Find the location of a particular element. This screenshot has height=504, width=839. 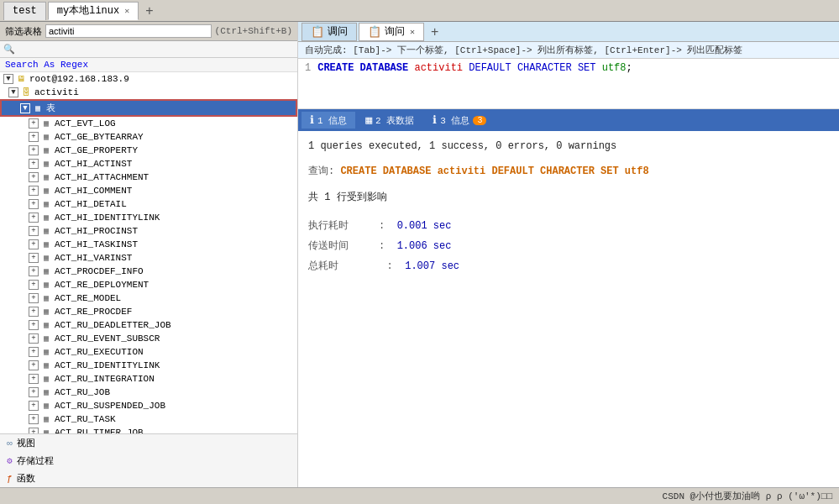

result-tab-bar: ℹ 1 信息 ▦ 2 表数据 ℹ 3 信息 3 is located at coordinates (569, 120).